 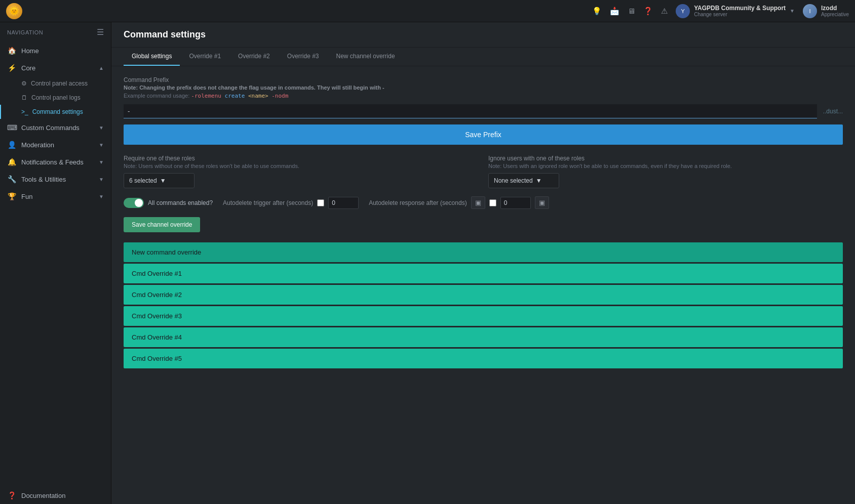 I want to click on cmd-override-5-item: Cmd Override #5, so click(x=483, y=358).